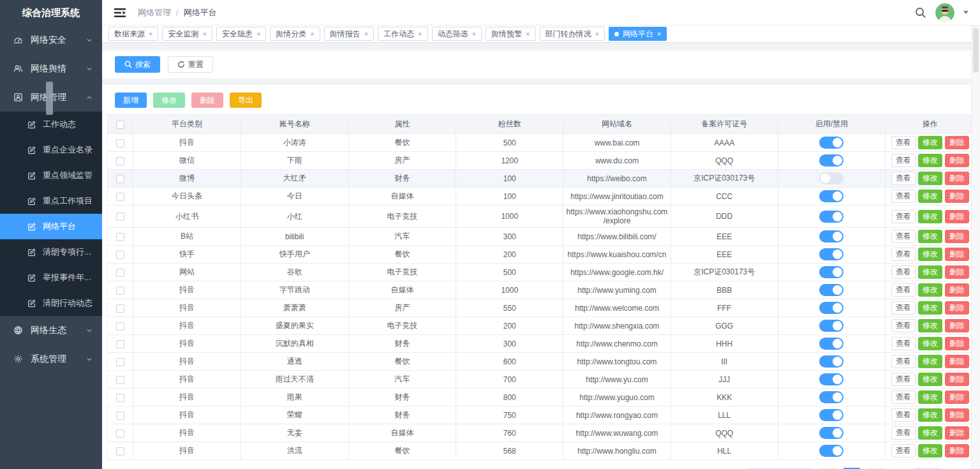 The image size is (980, 469). I want to click on collapse-sidebar-icon, so click(120, 13).